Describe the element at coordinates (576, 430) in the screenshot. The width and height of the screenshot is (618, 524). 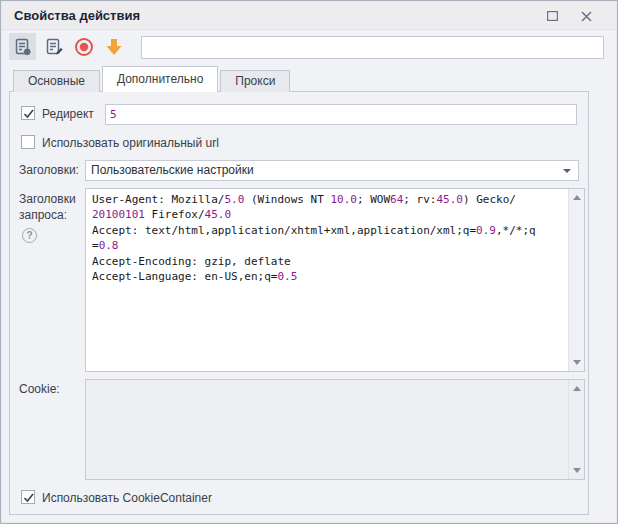
I see `cookie-scrollbar` at that location.